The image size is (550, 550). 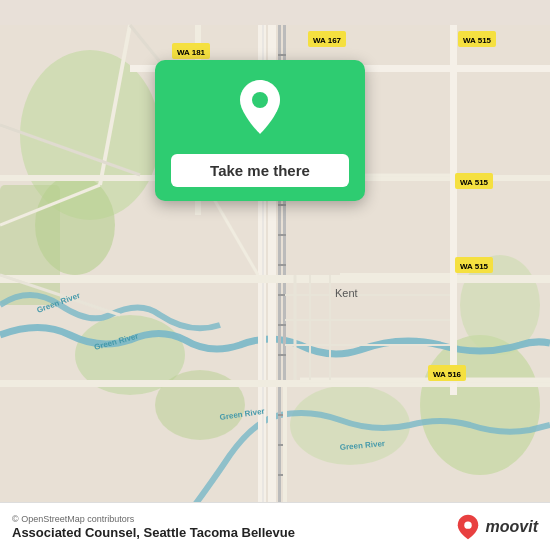 I want to click on moovit-icon, so click(x=468, y=527).